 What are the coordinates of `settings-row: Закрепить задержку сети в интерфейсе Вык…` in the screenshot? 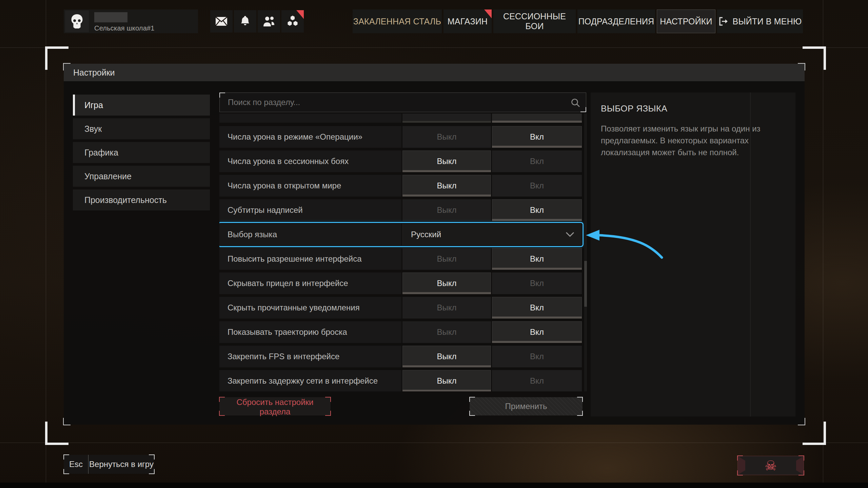 It's located at (401, 381).